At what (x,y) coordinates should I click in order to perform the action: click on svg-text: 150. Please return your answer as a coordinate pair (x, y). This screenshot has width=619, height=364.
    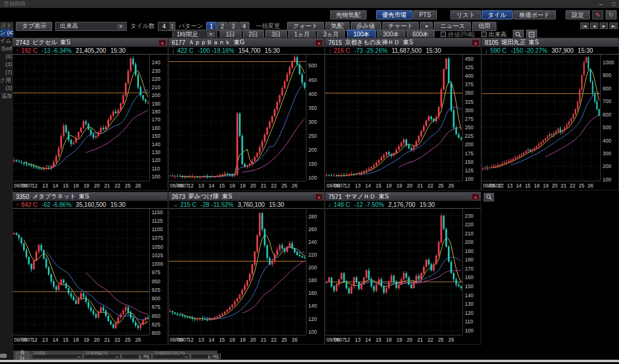
    Looking at the image, I should click on (313, 164).